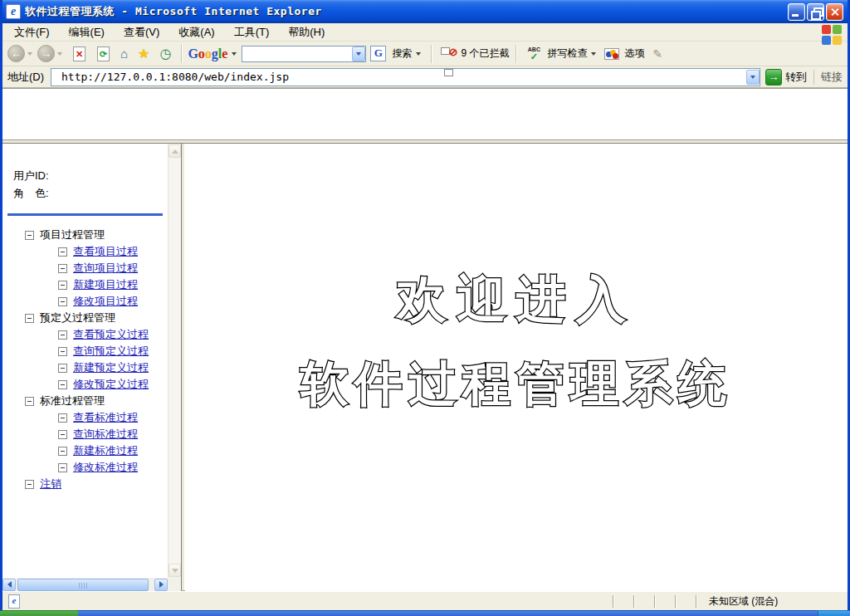 The image size is (850, 616). Describe the element at coordinates (234, 54) in the screenshot. I see `google-dropdown-icon` at that location.